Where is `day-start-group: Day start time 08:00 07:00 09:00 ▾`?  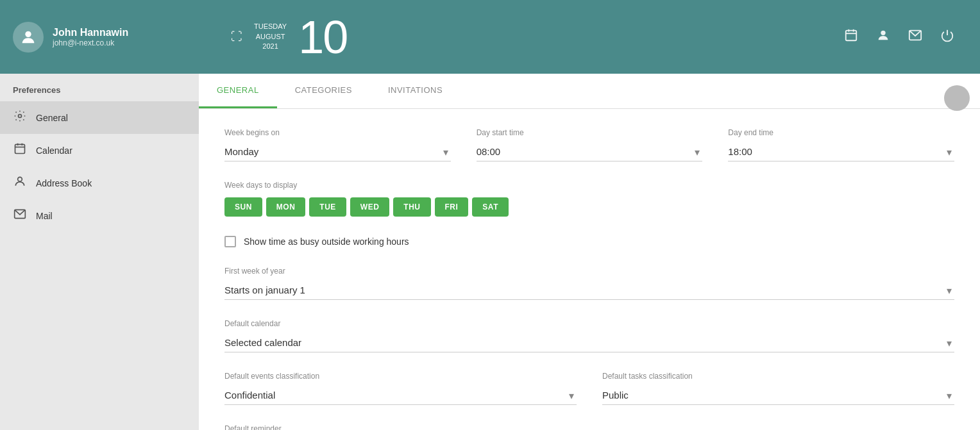
day-start-group: Day start time 08:00 07:00 09:00 ▾ is located at coordinates (590, 145).